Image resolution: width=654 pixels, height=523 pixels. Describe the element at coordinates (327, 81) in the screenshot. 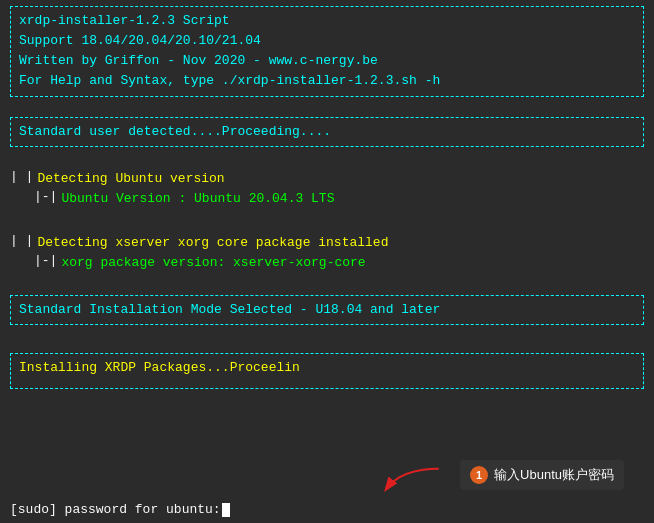

I see `header-line-5: For Help and Syntax, type ./xrdp-install…` at that location.